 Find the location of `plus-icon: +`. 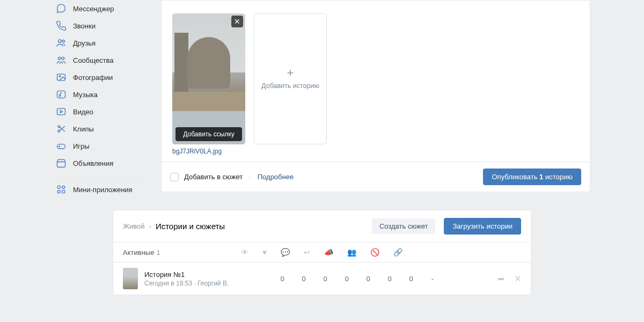

plus-icon: + is located at coordinates (291, 73).